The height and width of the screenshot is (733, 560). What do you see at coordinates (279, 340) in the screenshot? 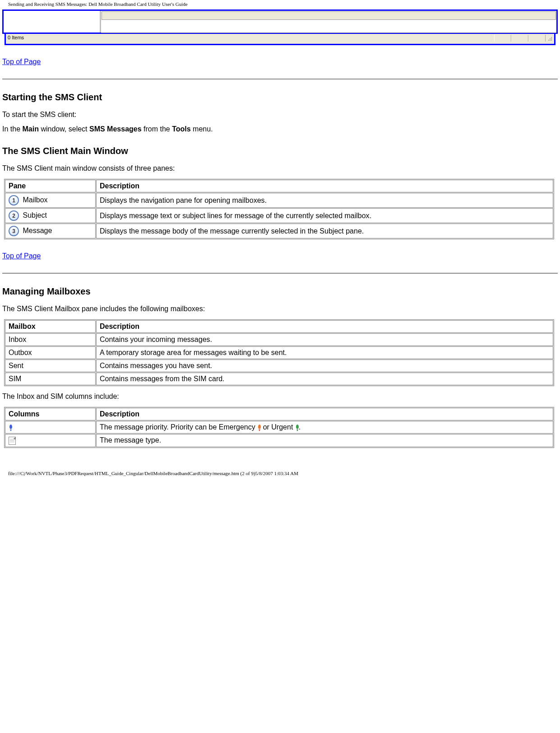
I see `table-row: Inbox Contains your incoming messages.` at bounding box center [279, 340].